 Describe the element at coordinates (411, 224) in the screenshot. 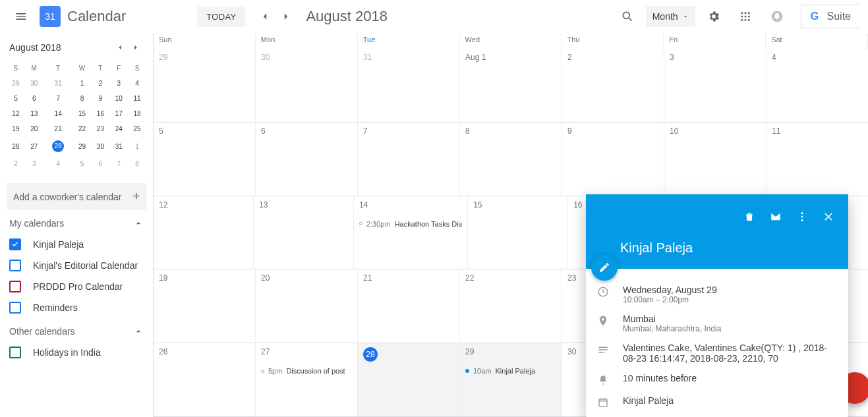

I see `event-chip: 2:30pmHackathon Tasks Dis` at that location.